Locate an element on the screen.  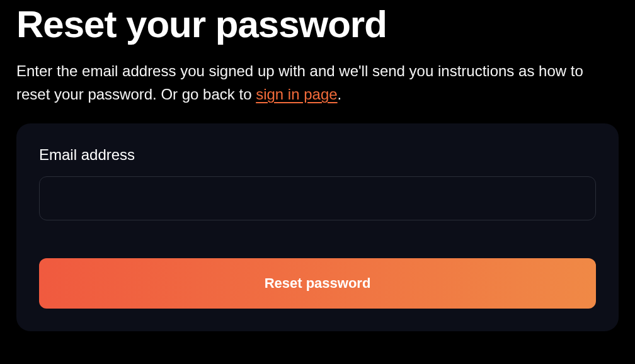
reset-password-button: Reset password is located at coordinates (318, 283).